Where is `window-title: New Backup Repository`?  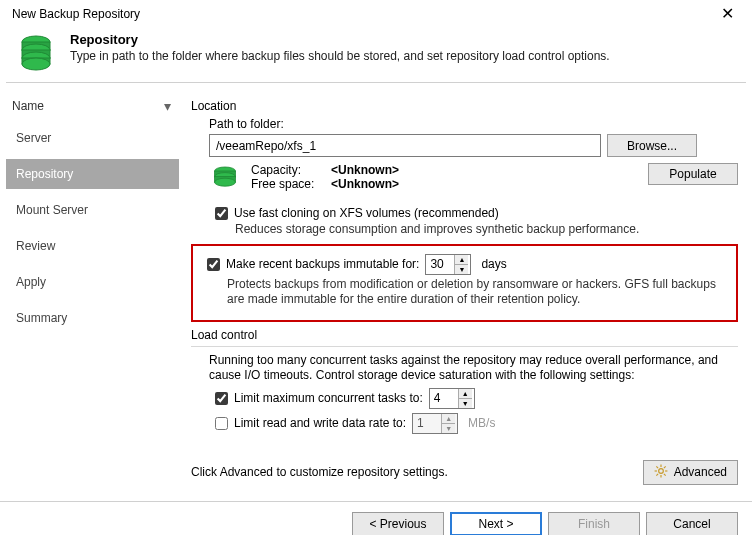 window-title: New Backup Repository is located at coordinates (76, 14).